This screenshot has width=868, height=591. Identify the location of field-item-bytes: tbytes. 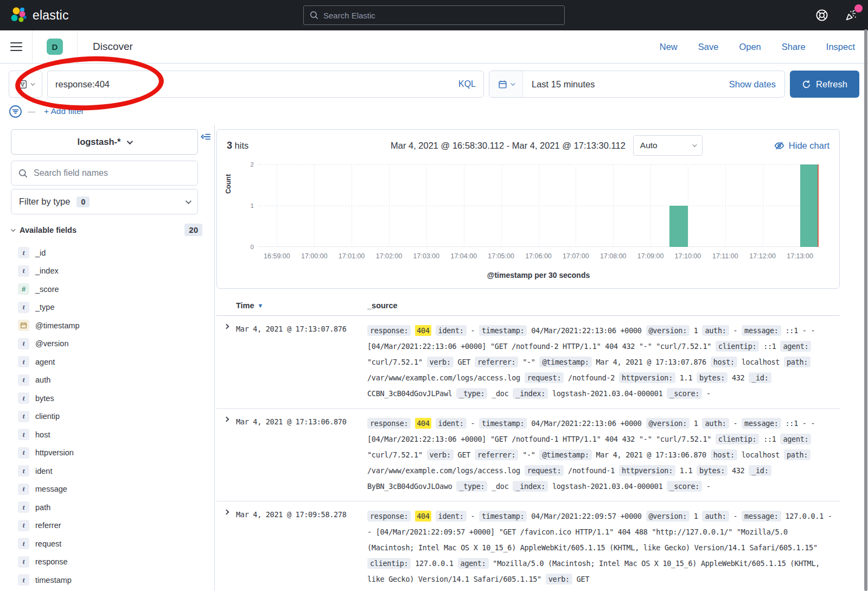
(107, 398).